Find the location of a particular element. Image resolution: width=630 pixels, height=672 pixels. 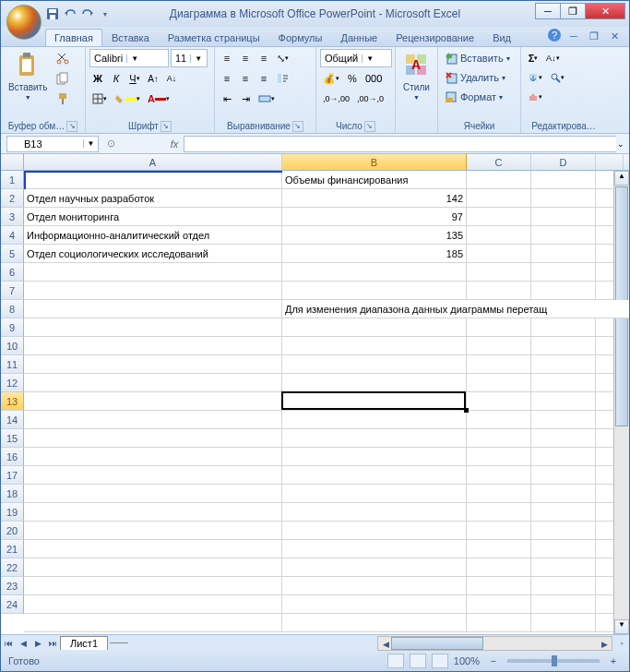

format-painter-icon is located at coordinates (63, 99).